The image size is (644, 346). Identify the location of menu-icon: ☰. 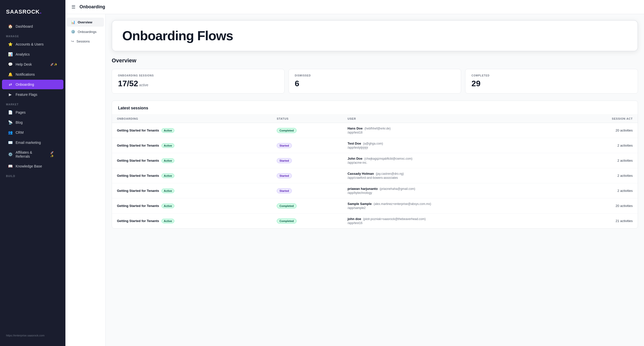
(73, 7).